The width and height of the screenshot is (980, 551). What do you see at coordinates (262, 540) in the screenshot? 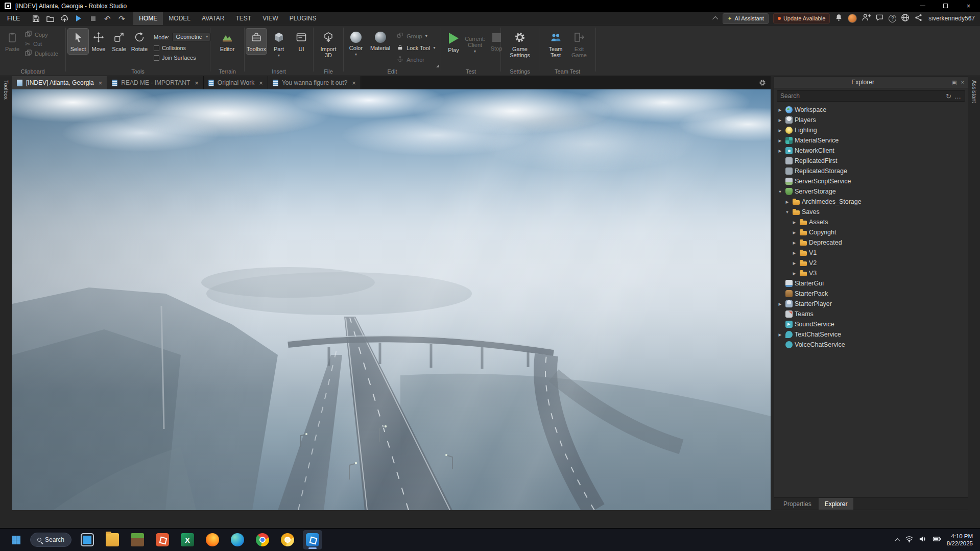
I see `taskbar-app-chrome` at bounding box center [262, 540].